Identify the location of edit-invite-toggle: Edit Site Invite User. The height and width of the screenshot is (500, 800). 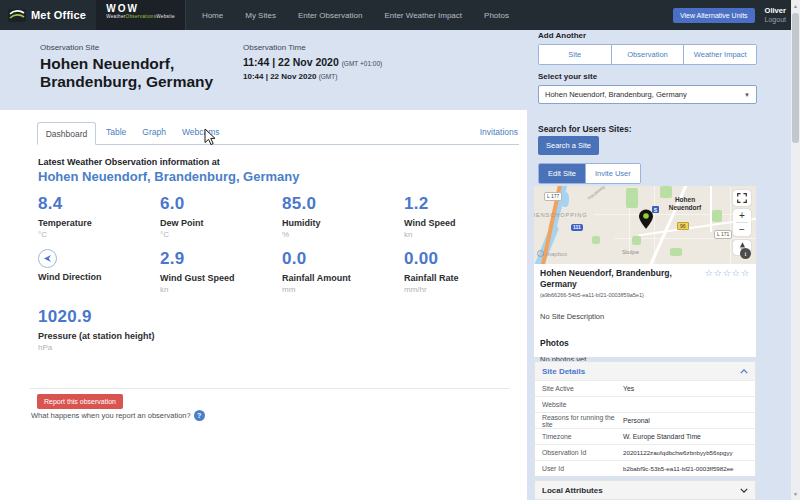
(590, 174).